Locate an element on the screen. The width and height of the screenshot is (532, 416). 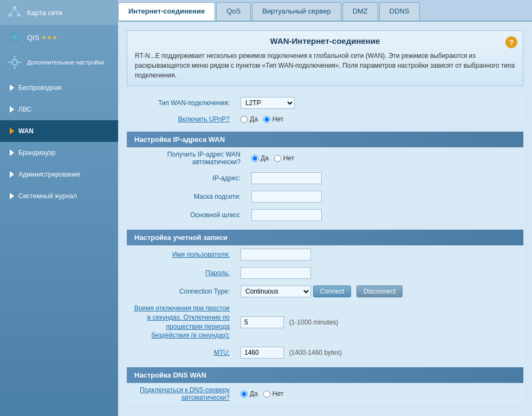
username-row: Имя пользователя: is located at coordinates (325, 255).